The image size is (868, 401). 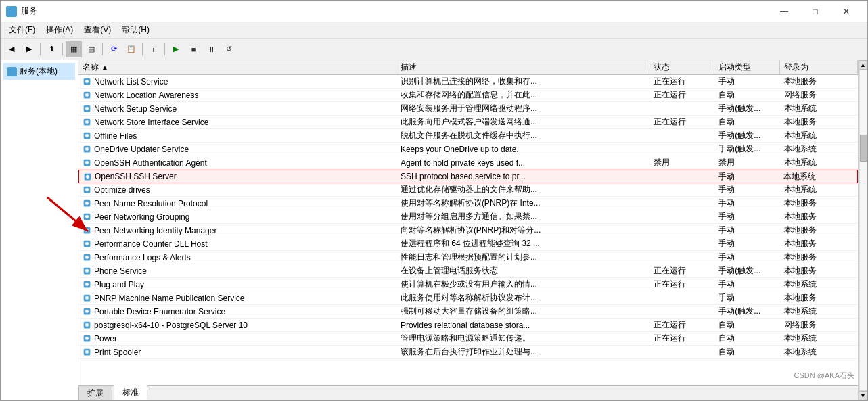 I want to click on toolbar-back: ◀, so click(x=12, y=49).